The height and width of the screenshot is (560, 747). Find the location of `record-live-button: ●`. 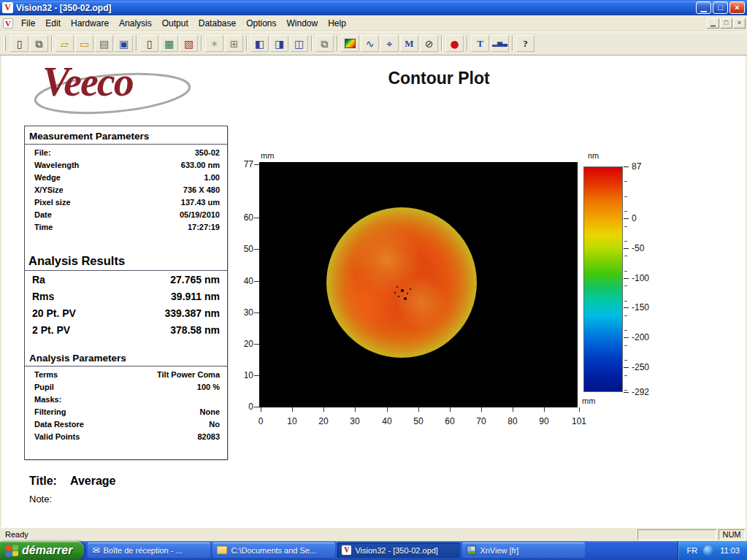

record-live-button: ● is located at coordinates (454, 44).